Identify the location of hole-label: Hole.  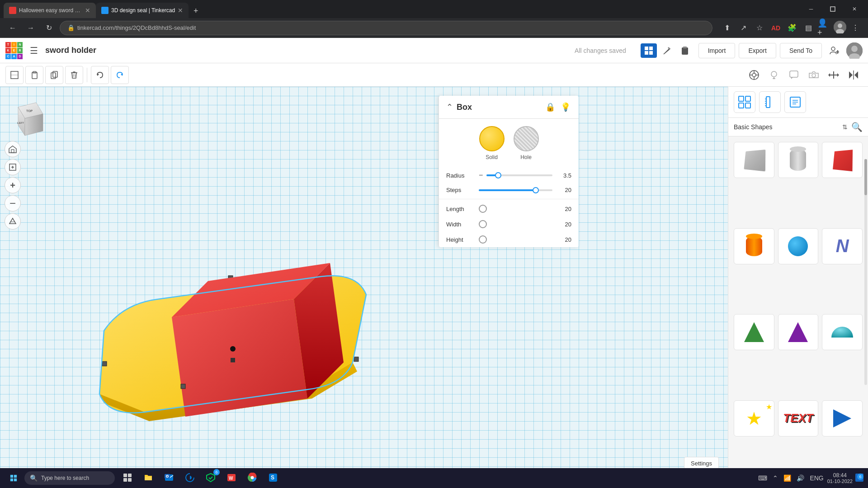
(526, 157).